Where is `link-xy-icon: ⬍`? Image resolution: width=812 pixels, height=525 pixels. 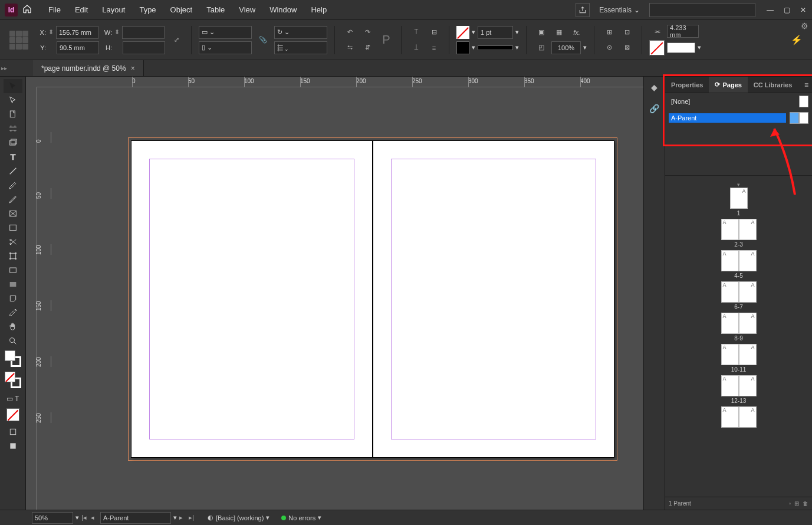
link-xy-icon: ⬍ is located at coordinates (51, 32).